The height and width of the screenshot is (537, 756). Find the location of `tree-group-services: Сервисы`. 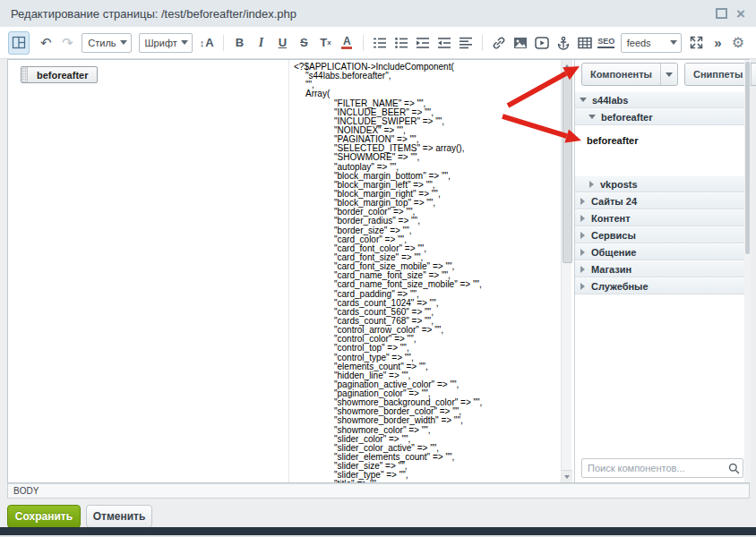

tree-group-services: Сервисы is located at coordinates (663, 234).